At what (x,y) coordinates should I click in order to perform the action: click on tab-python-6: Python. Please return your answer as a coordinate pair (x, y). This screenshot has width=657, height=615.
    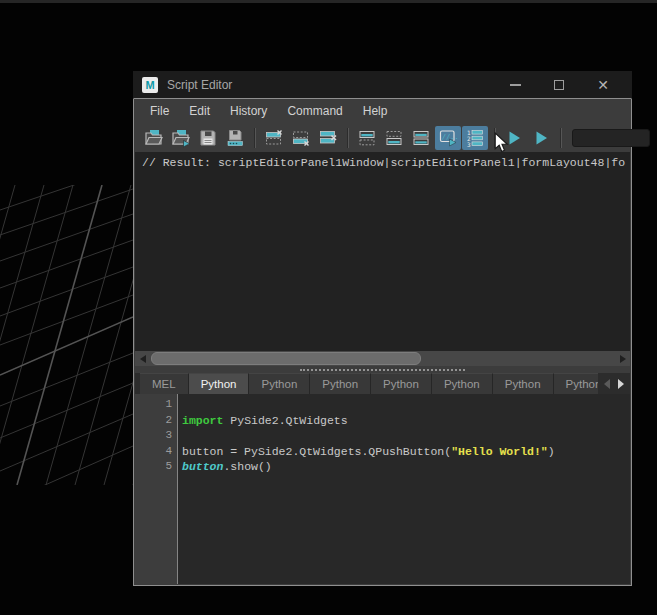
    Looking at the image, I should click on (524, 384).